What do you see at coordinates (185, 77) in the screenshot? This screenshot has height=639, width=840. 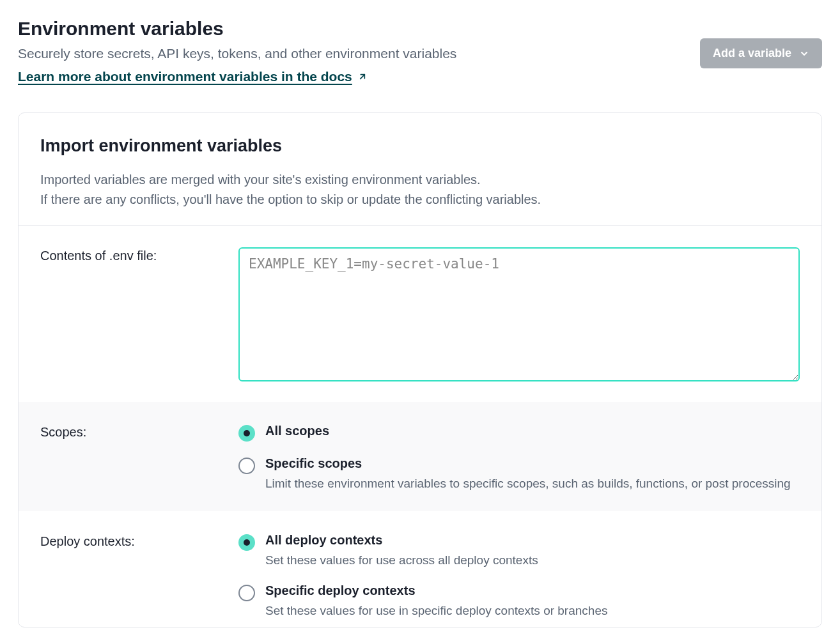 I see `docs-link-text: Learn more about environment variables i…` at bounding box center [185, 77].